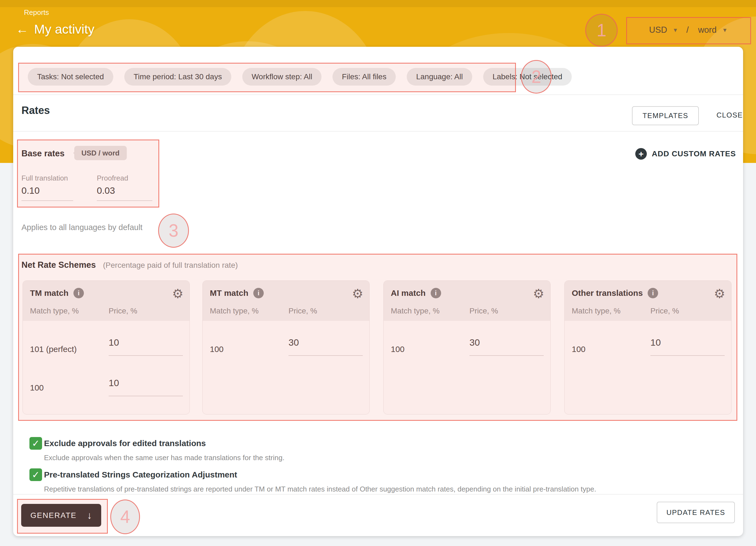  I want to click on checkbox-exclude-approvals: ✓, so click(36, 443).